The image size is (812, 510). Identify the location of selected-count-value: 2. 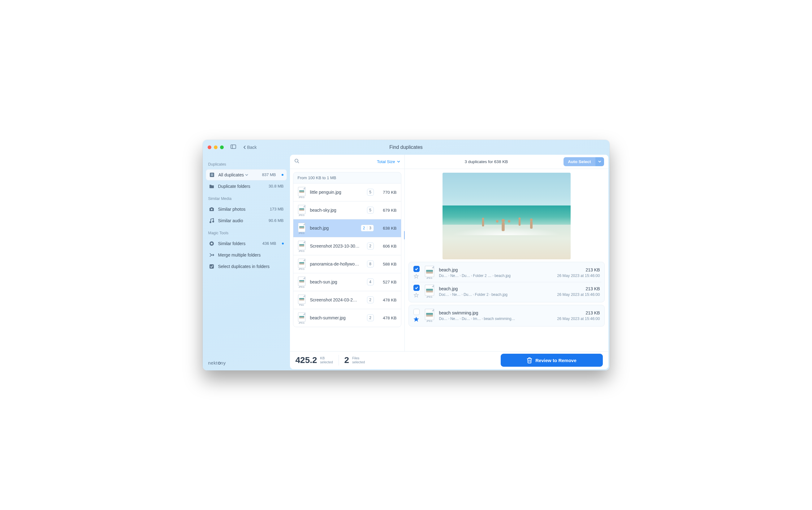
(347, 360).